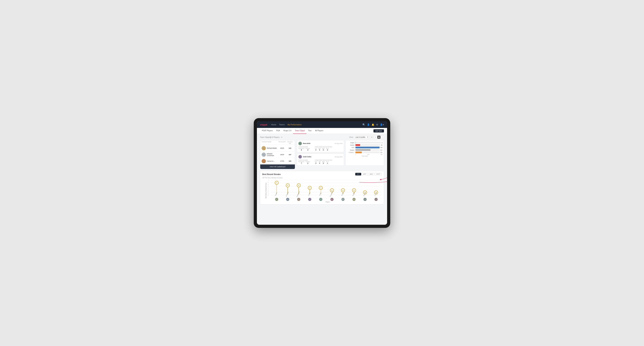 The image size is (644, 346). I want to click on nav-icons: 🔍 👤 🔔 ⚙ 👤▾, so click(373, 125).